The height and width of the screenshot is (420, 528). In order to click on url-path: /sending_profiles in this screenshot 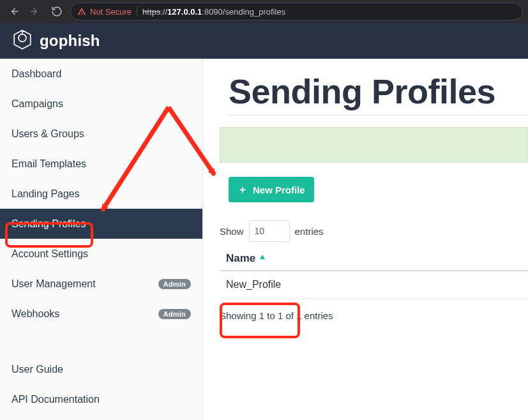, I will do `click(254, 11)`.